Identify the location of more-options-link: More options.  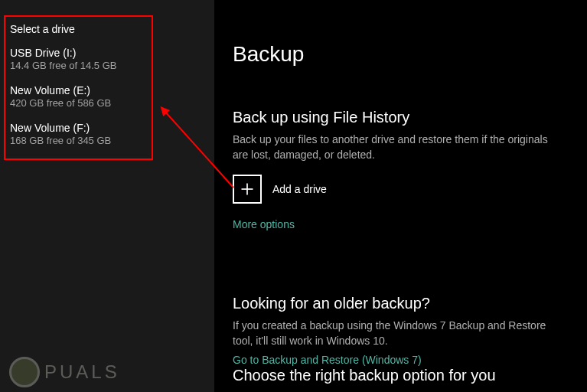
(263, 224).